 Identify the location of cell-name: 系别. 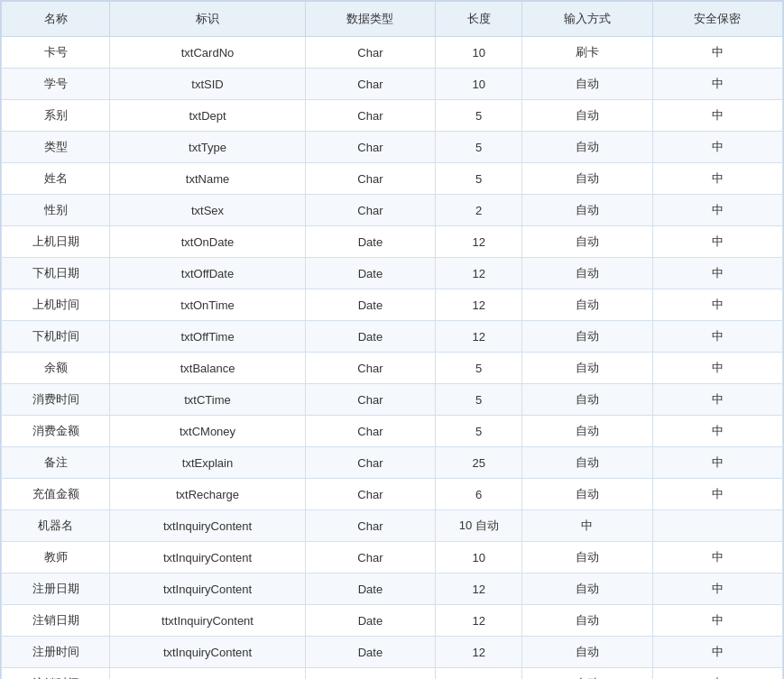
(56, 115).